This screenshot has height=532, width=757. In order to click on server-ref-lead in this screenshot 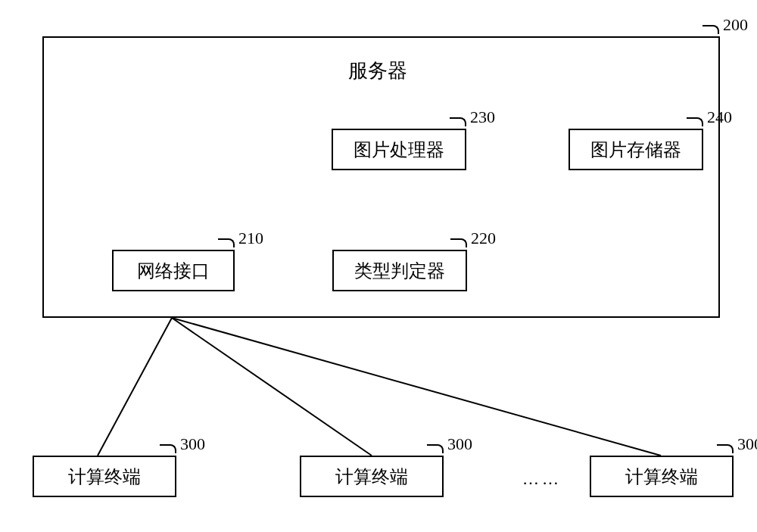, I will do `click(711, 30)`.